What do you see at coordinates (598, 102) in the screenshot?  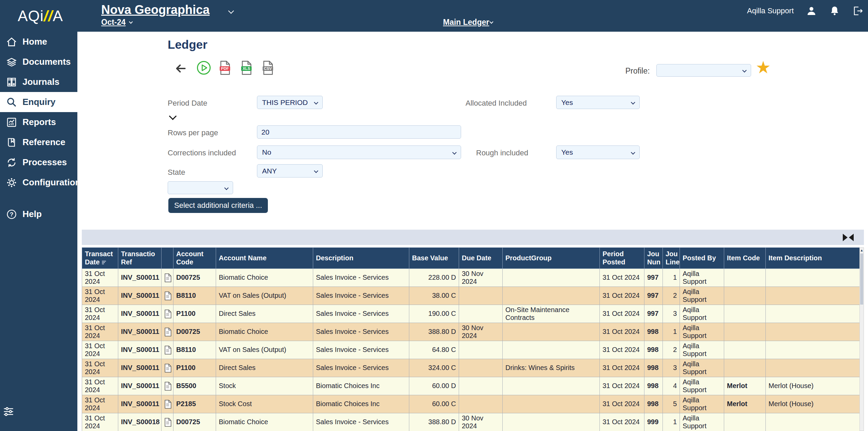 I see `allocated-included-select: Yes` at bounding box center [598, 102].